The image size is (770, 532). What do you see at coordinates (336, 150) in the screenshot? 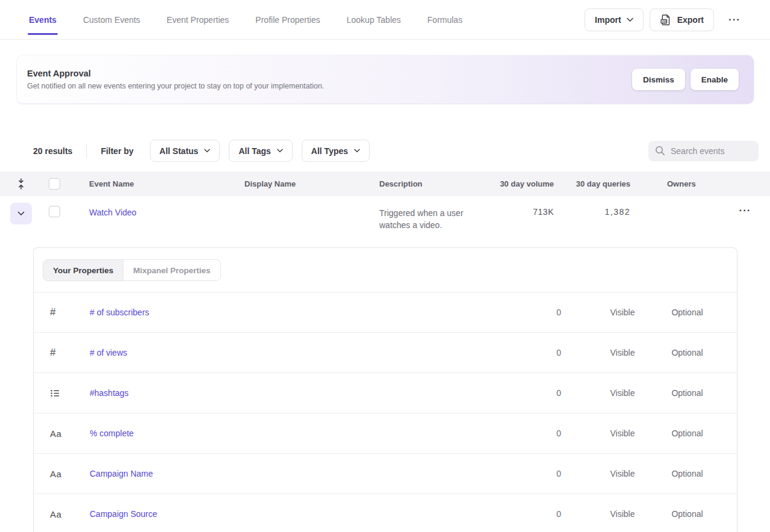
I see `types-filter-dropdown: All Types` at bounding box center [336, 150].